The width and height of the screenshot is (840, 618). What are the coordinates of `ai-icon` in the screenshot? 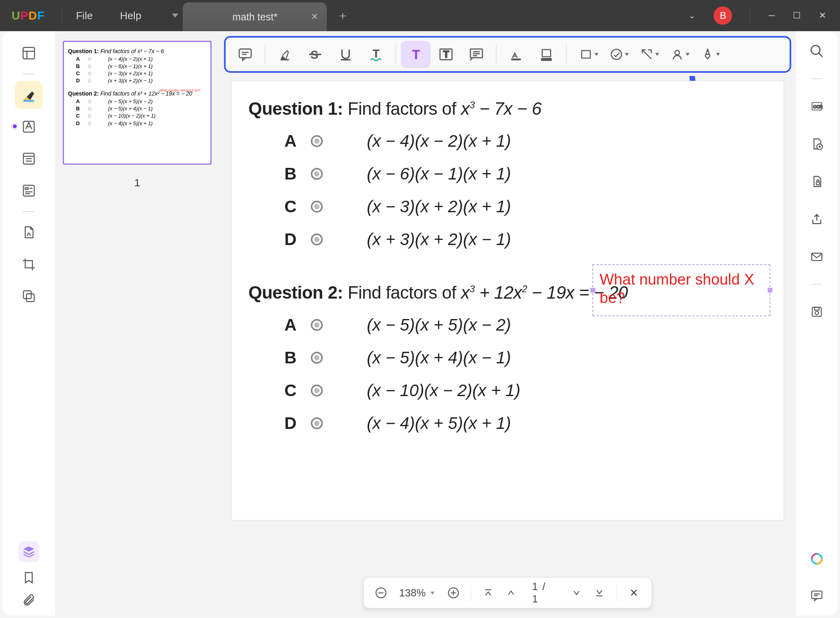 It's located at (817, 559).